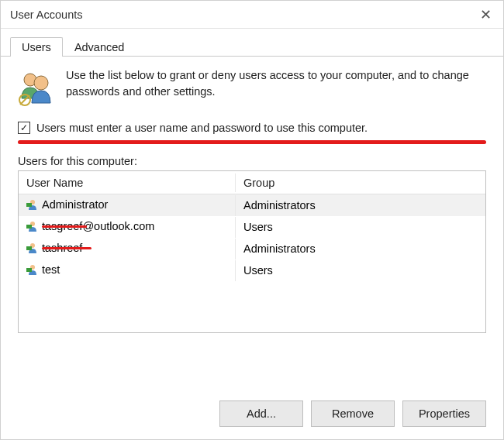  What do you see at coordinates (252, 249) in the screenshot?
I see `table-row: tashreef Administrators` at bounding box center [252, 249].